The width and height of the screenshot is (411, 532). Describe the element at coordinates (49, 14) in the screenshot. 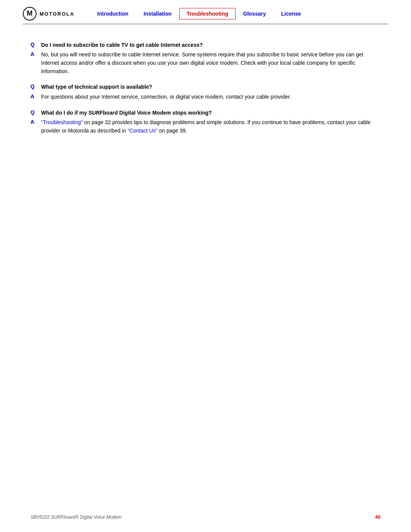

I see `motorola-logo: M MOTOROLA` at that location.